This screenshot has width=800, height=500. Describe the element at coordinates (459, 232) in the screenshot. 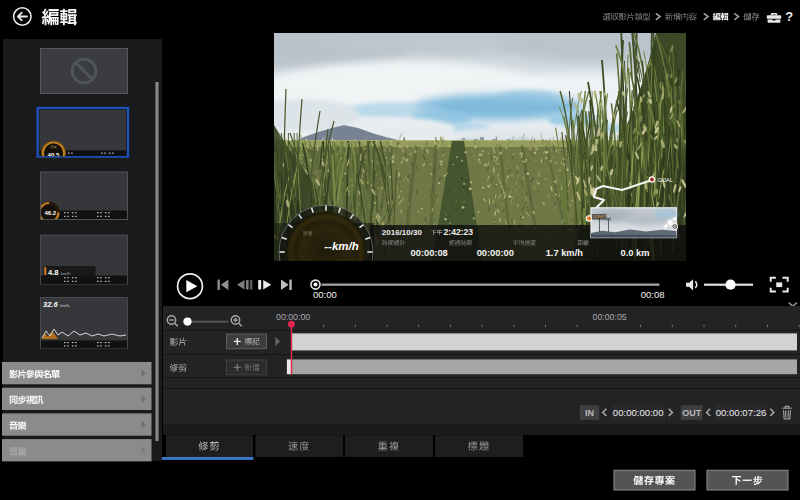

I see `svg-text: 2:42:23` at that location.